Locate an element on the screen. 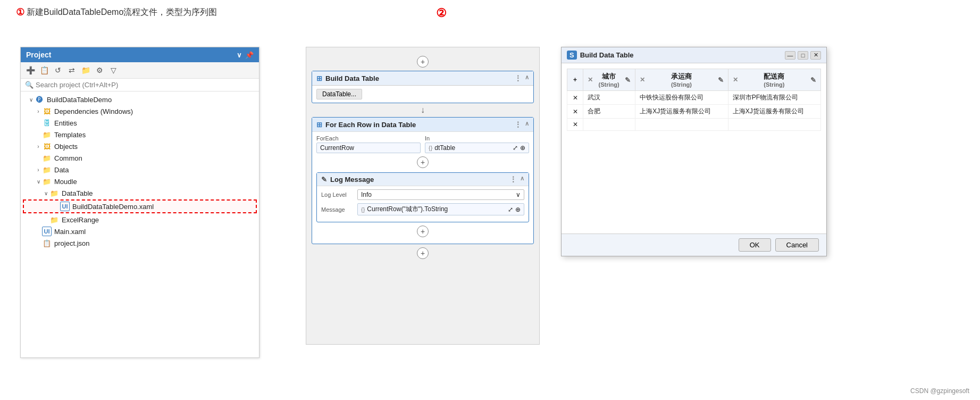 The width and height of the screenshot is (980, 400). json-icon: 📋 is located at coordinates (47, 243).